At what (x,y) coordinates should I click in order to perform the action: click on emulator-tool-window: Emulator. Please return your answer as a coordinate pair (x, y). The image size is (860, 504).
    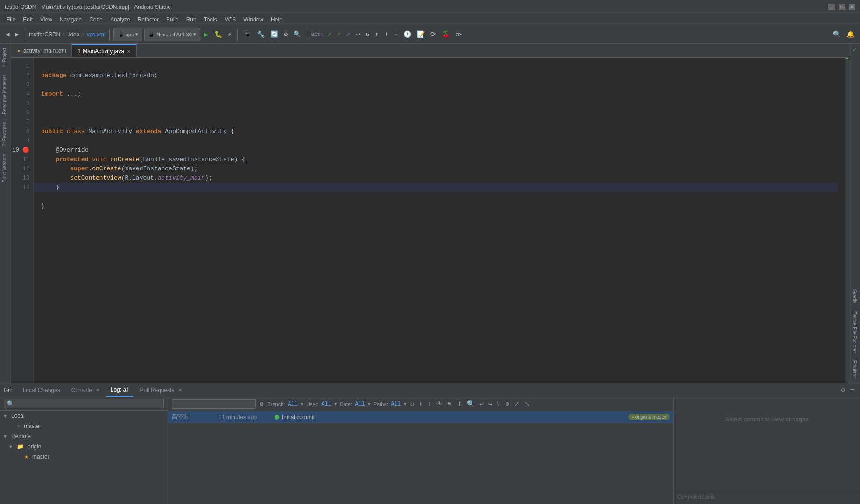
    Looking at the image, I should click on (854, 370).